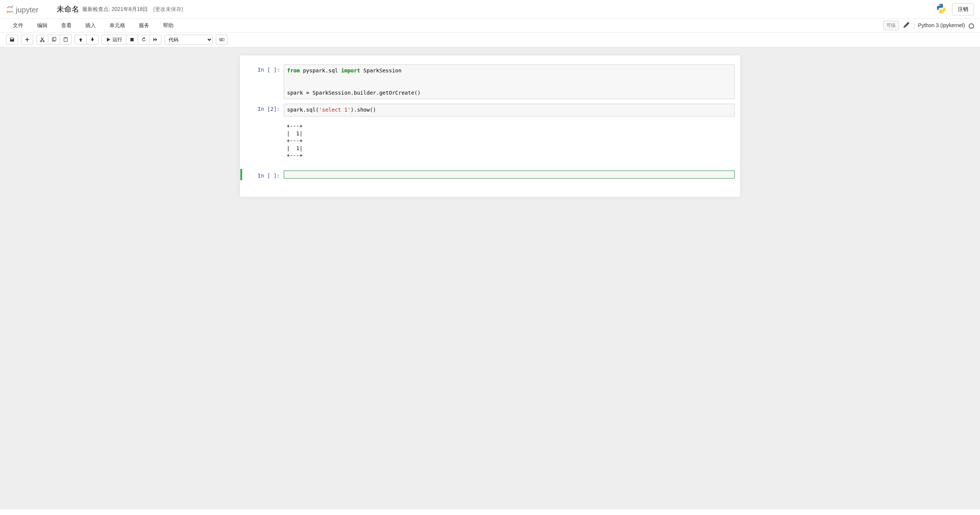 This screenshot has height=515, width=980. I want to click on add-cell-button, so click(27, 40).